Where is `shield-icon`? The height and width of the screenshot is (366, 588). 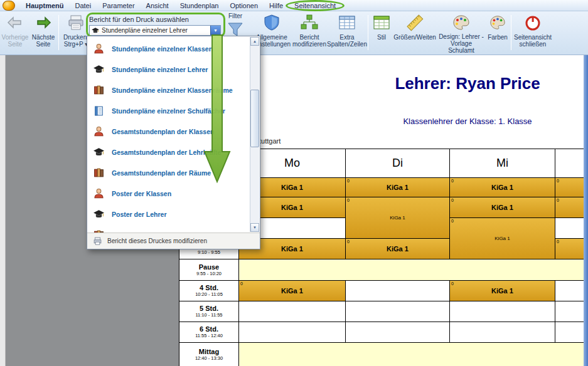 shield-icon is located at coordinates (272, 23).